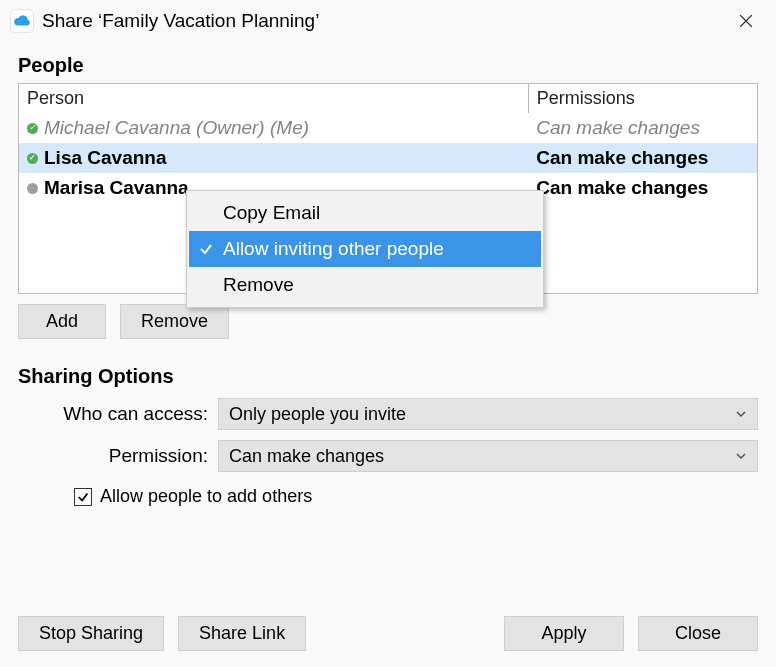 Image resolution: width=776 pixels, height=667 pixels. What do you see at coordinates (388, 128) in the screenshot?
I see `table-row: ✓ Michael Cavanna (Owner) (Me) Can make …` at bounding box center [388, 128].